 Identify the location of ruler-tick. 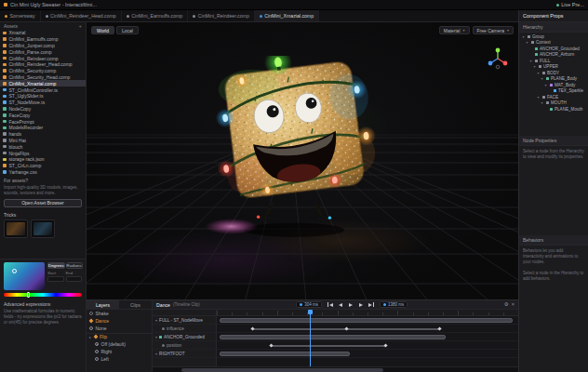
(443, 314).